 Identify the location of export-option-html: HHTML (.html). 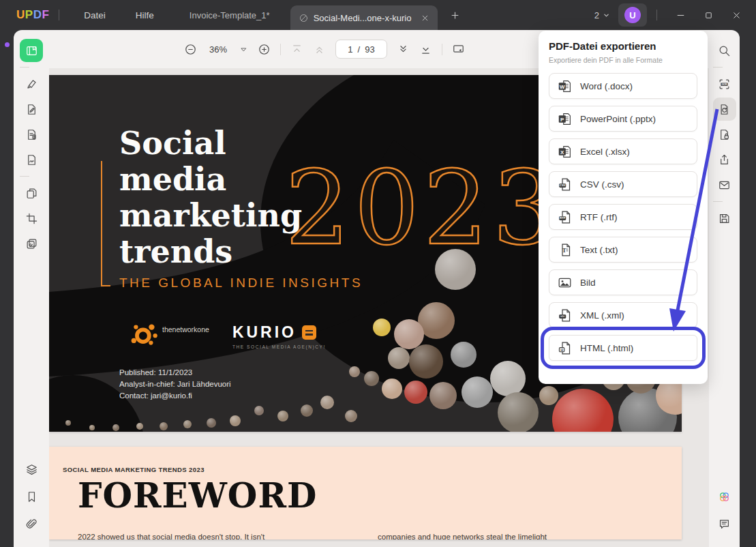
(623, 348).